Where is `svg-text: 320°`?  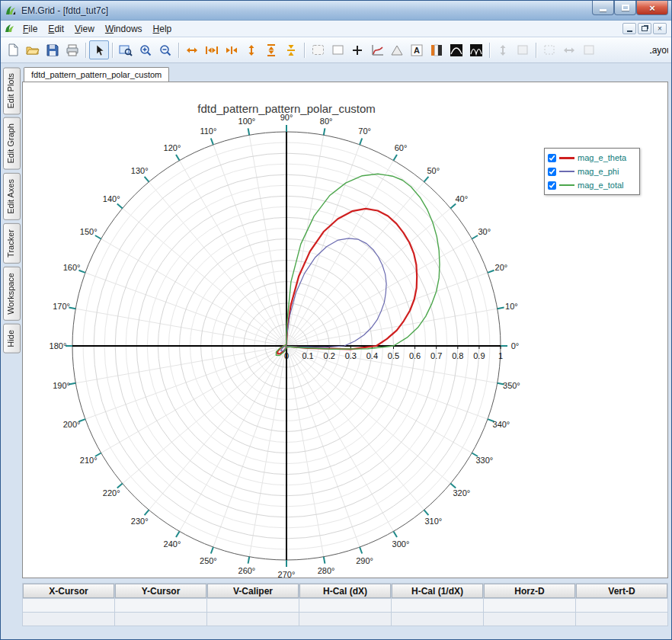 svg-text: 320° is located at coordinates (462, 493).